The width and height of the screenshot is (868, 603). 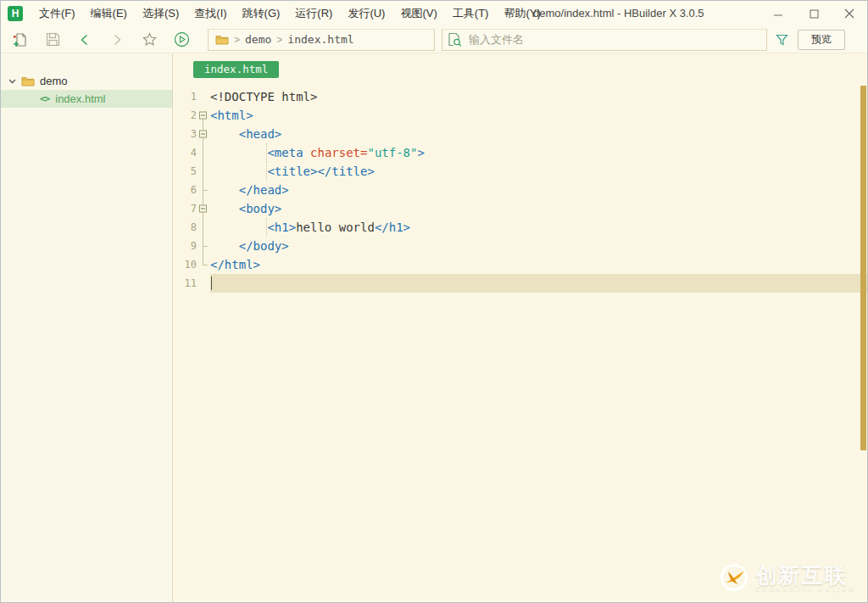 I want to click on code-text: <title></title>, so click(x=539, y=171).